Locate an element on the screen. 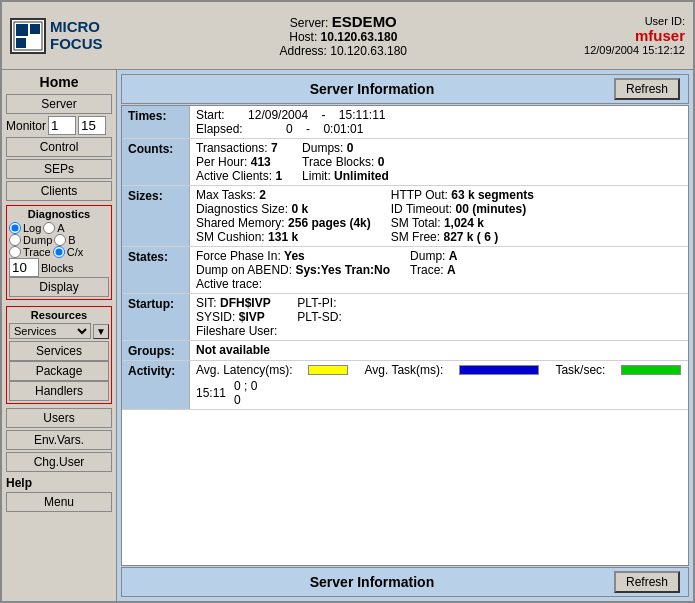 This screenshot has height=603, width=695. task-sec-label: Task/sec: is located at coordinates (580, 370).